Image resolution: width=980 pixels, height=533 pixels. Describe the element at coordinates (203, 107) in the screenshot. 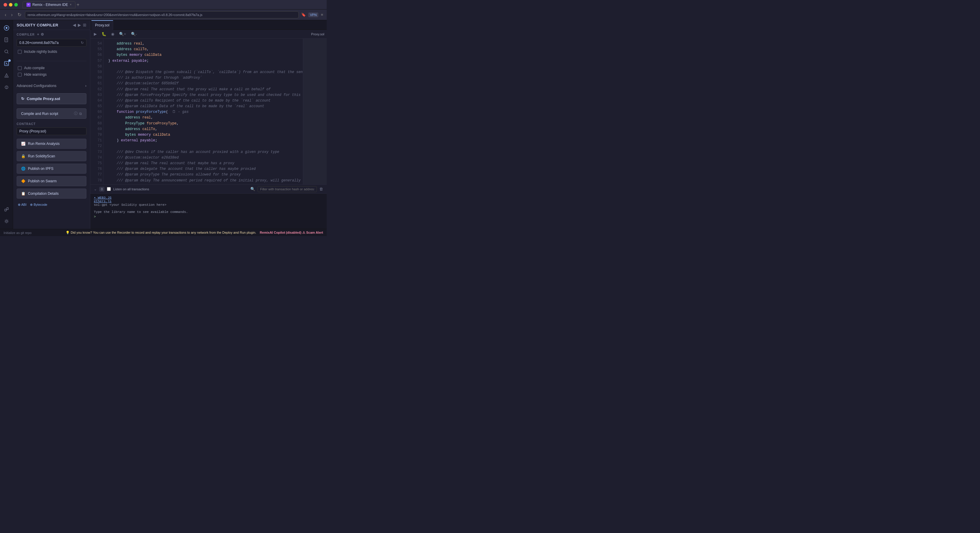

I see `code-line-65: /// @param callData Data of the call to …` at that location.